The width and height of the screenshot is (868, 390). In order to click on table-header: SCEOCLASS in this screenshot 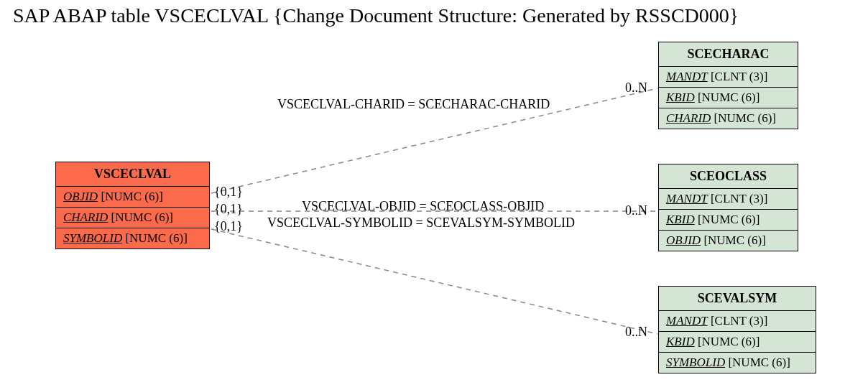, I will do `click(729, 177)`.